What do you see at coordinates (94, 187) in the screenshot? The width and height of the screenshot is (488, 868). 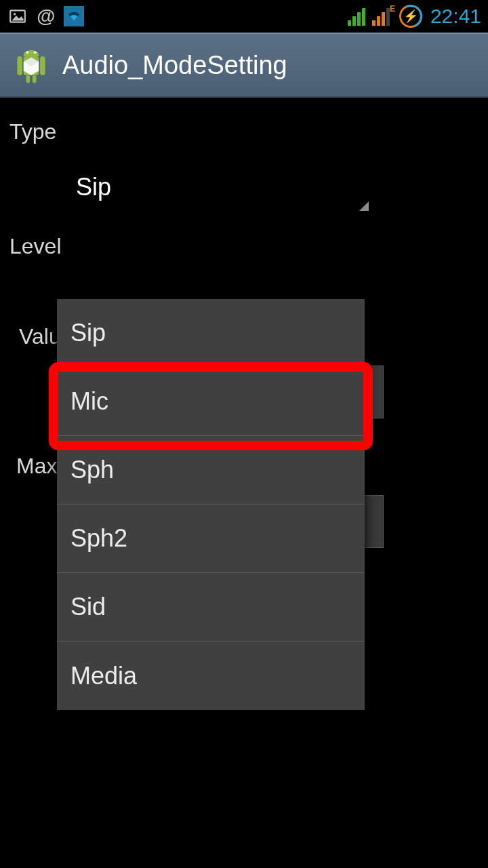 I see `type-spinner-value: Sip` at bounding box center [94, 187].